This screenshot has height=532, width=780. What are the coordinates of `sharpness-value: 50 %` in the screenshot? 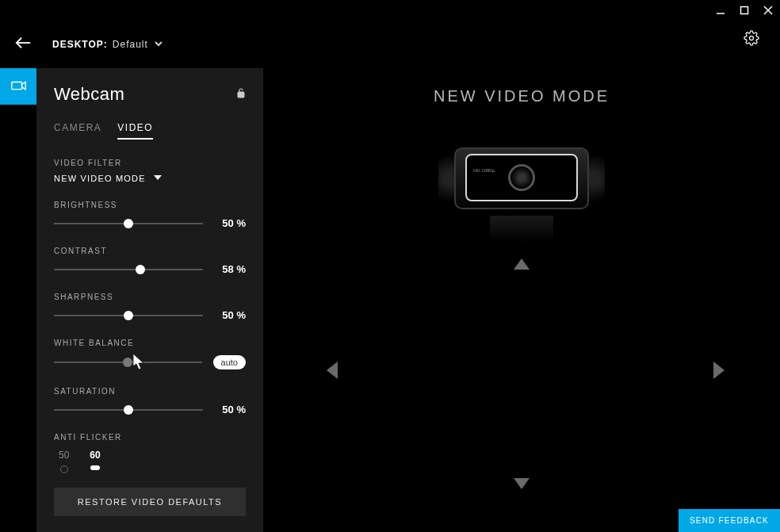 It's located at (230, 316).